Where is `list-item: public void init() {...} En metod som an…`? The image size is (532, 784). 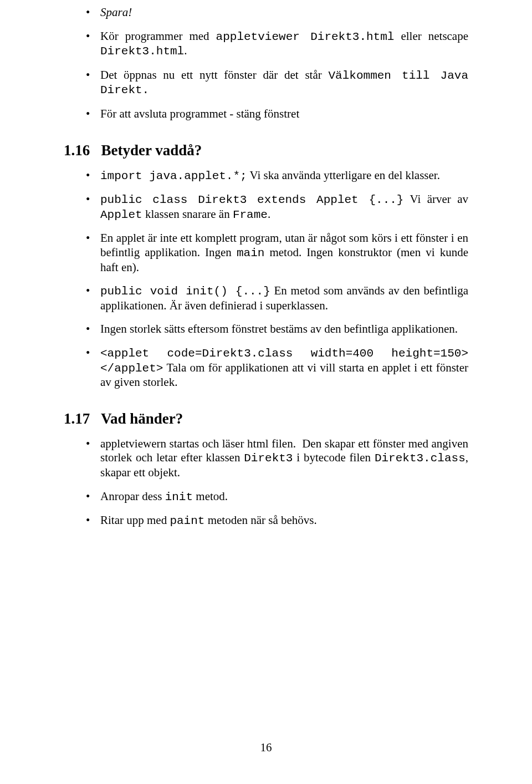 list-item: public void init() {...} En metod som an… is located at coordinates (277, 298).